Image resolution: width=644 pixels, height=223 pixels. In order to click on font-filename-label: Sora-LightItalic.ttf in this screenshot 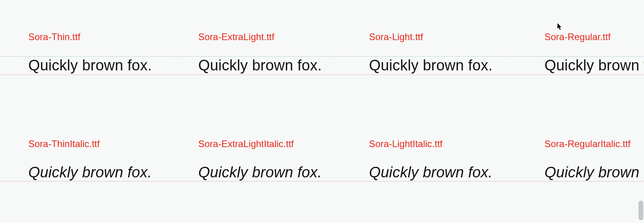, I will do `click(406, 144)`.